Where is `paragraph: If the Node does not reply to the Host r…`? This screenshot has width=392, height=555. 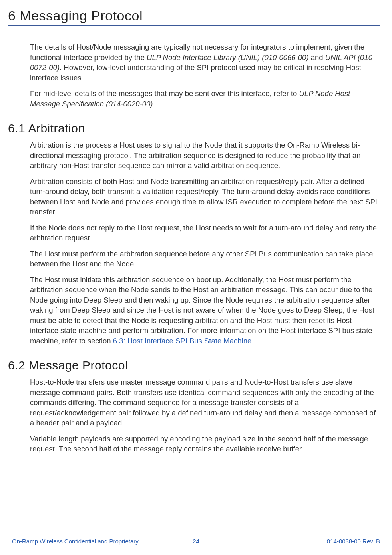
paragraph: If the Node does not reply to the Host r… is located at coordinates (204, 233).